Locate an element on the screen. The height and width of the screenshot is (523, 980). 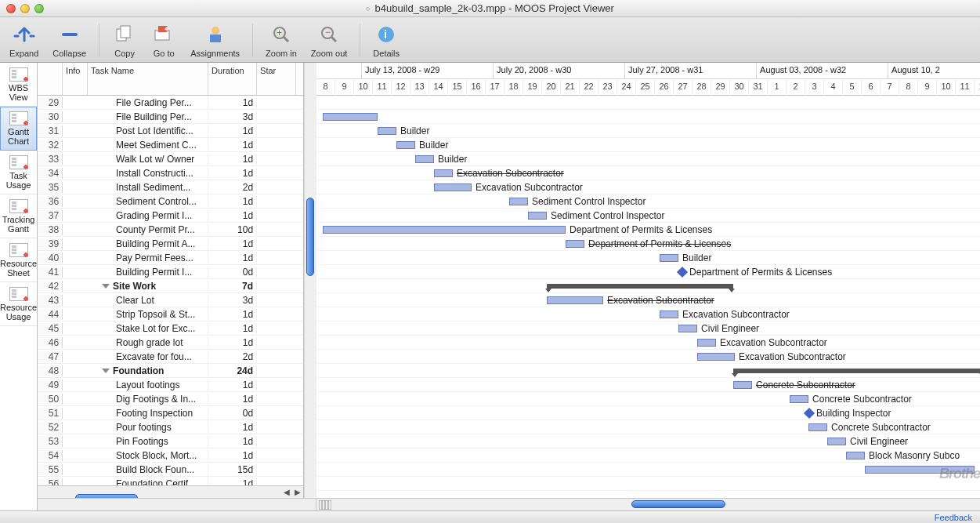
table-row: 55Build Block Foun...15d is located at coordinates (171, 470).